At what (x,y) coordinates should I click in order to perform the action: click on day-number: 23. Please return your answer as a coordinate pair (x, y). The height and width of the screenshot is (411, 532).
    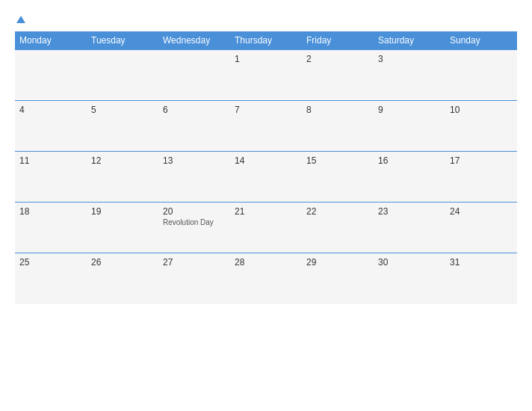
    Looking at the image, I should click on (409, 211).